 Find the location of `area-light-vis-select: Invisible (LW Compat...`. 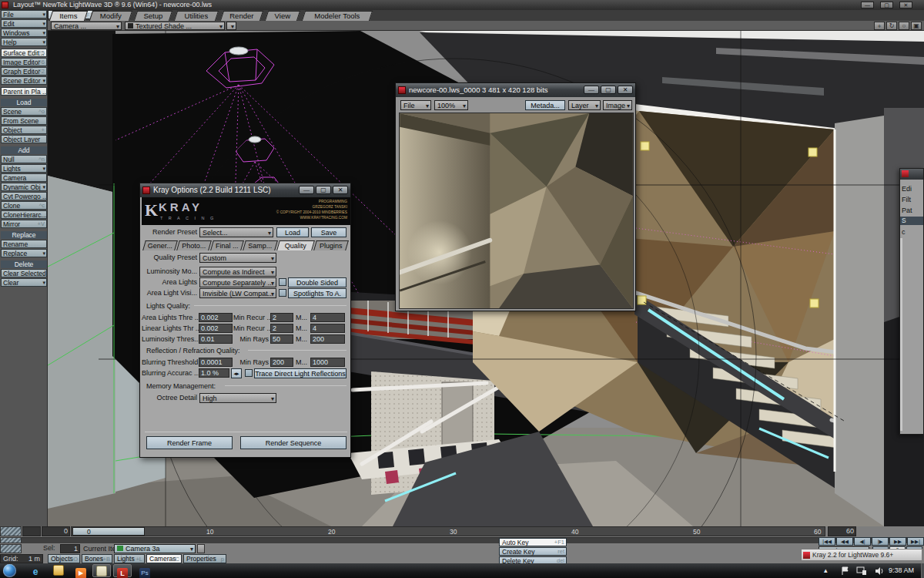

area-light-vis-select: Invisible (LW Compat... is located at coordinates (238, 293).